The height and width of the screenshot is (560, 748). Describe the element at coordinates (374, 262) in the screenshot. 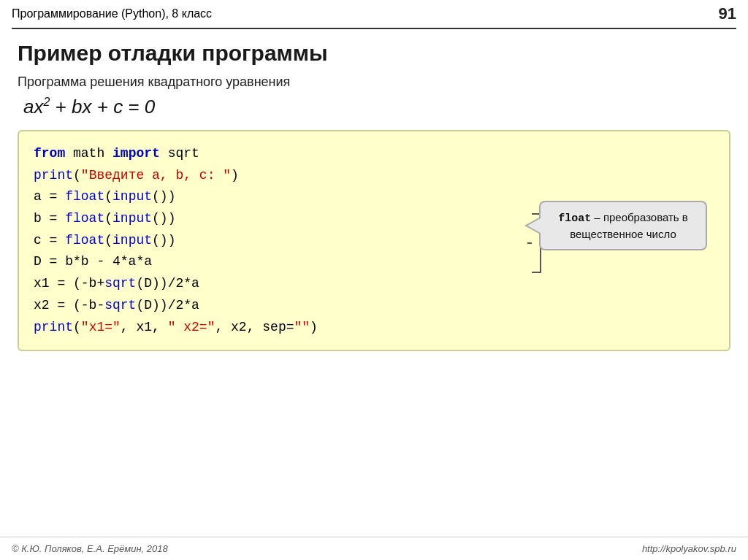

I see `code-line-6: D = b*b - 4*a*a` at that location.